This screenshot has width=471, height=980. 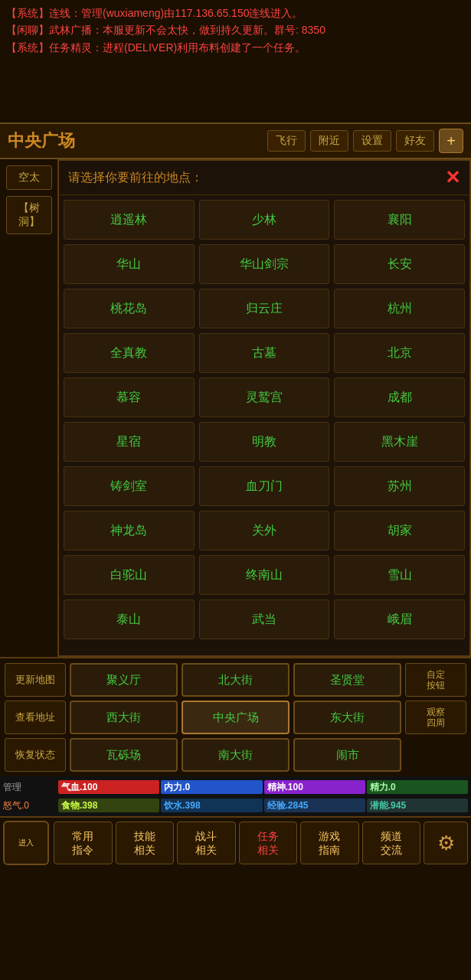 I want to click on sp-bar: 精神.100, so click(x=315, y=787).